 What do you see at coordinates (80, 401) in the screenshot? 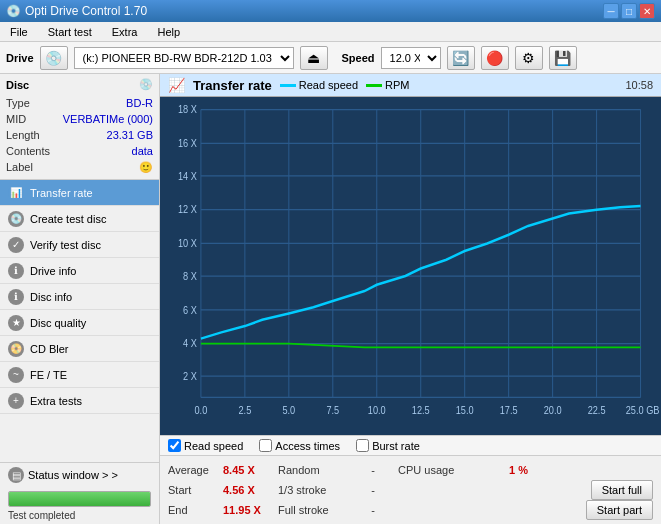
I see `nav-extra-tests: + Extra tests` at bounding box center [80, 401].